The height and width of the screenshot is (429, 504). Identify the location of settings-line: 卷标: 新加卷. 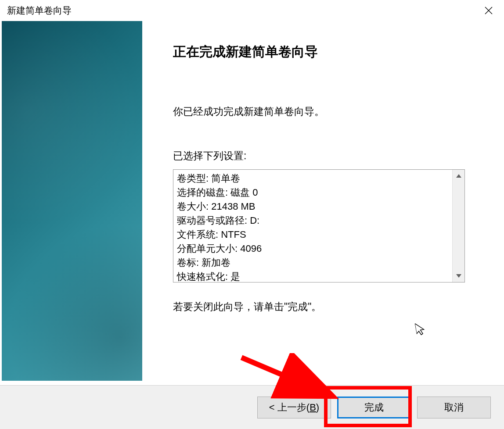
(313, 263).